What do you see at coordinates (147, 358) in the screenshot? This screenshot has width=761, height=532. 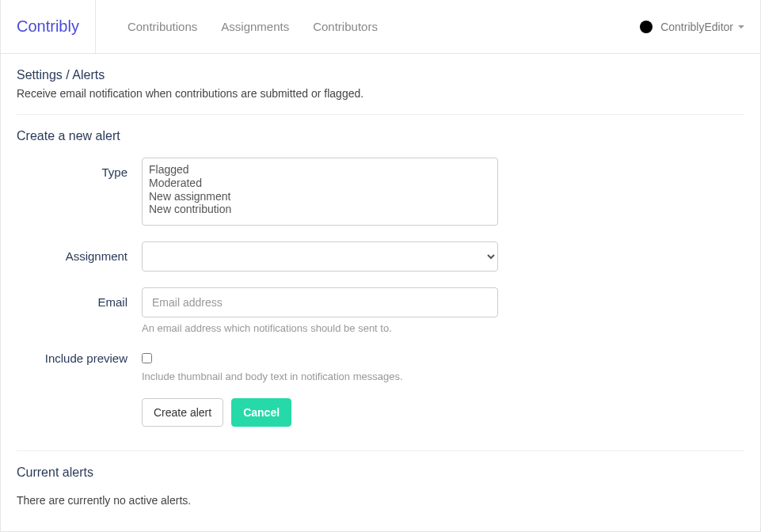 I see `preview-checkbox` at bounding box center [147, 358].